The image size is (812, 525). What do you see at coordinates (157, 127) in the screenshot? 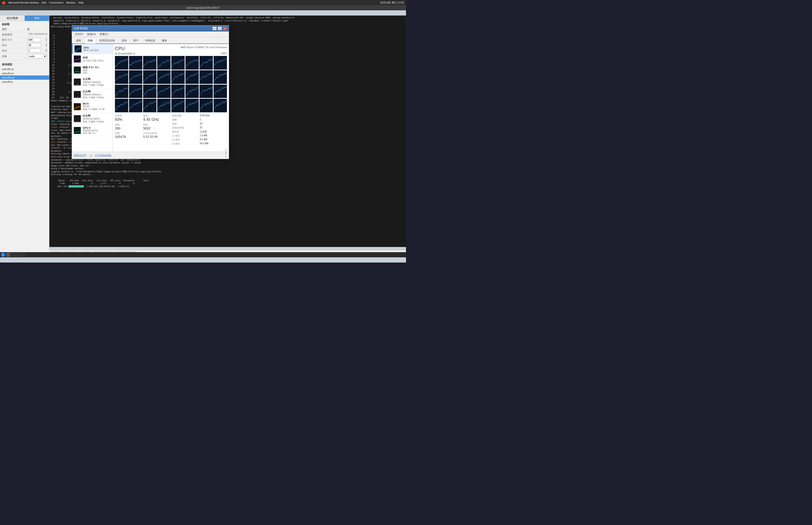
I see `cpu-stat-thread: 线程 5832` at bounding box center [157, 127].